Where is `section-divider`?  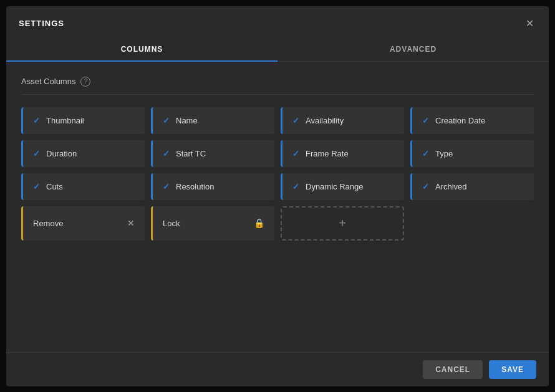 section-divider is located at coordinates (278, 95).